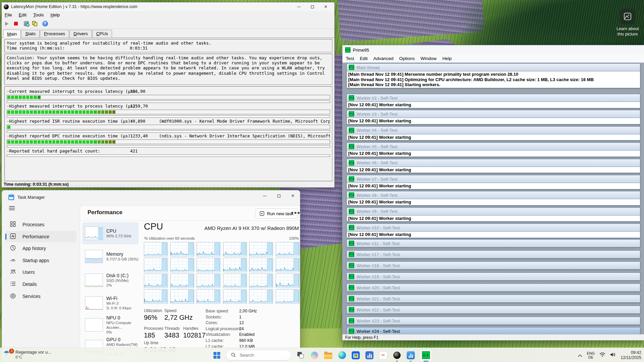 Image resolution: width=644 pixels, height=362 pixels. Describe the element at coordinates (493, 310) in the screenshot. I see `mdi-child-titlebar: 2ᴾ-1Worker #22 - Self-Test` at that location.